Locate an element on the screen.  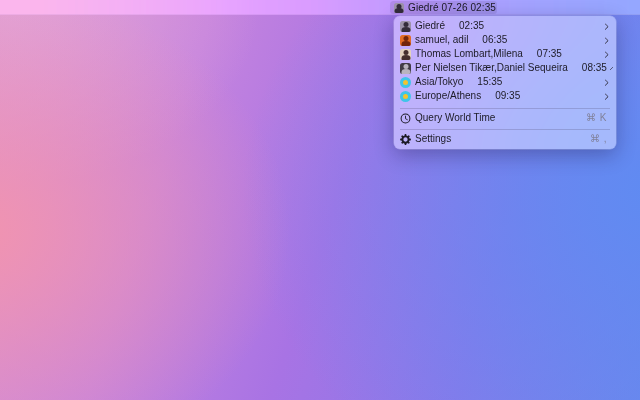
local-time: 08:35 is located at coordinates (594, 68).